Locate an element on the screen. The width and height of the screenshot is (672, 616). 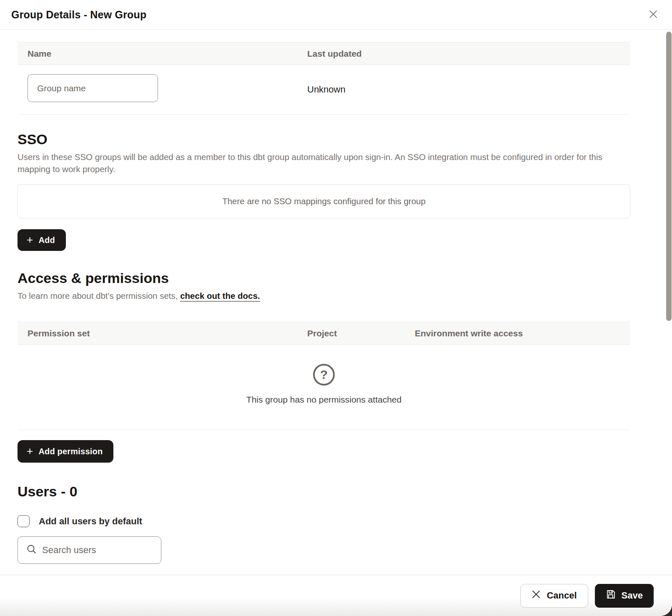
add-all-users-label: Add all users by default is located at coordinates (90, 521).